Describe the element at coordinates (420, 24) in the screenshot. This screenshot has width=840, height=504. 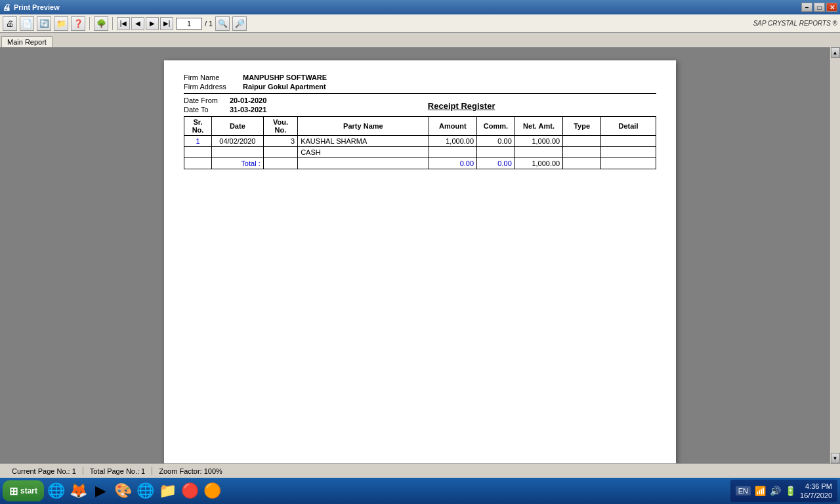
I see `toolbar: 🖨 📄 🔄 📁 ❓ 🌳 |◀ ◀ ▶ ▶| 1 / 1 🔍 🔎 SAP CRYS…` at that location.